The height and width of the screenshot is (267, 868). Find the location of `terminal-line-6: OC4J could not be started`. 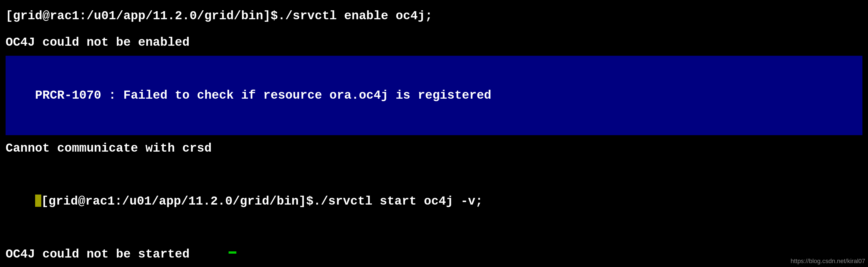

terminal-line-6: OC4J could not be started is located at coordinates (434, 254).